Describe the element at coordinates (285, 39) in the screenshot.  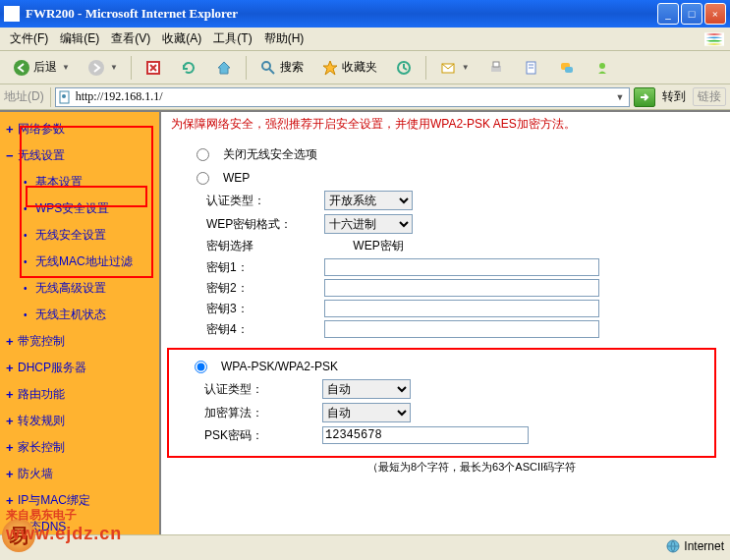
I see `menu-help: 帮助(H)` at that location.